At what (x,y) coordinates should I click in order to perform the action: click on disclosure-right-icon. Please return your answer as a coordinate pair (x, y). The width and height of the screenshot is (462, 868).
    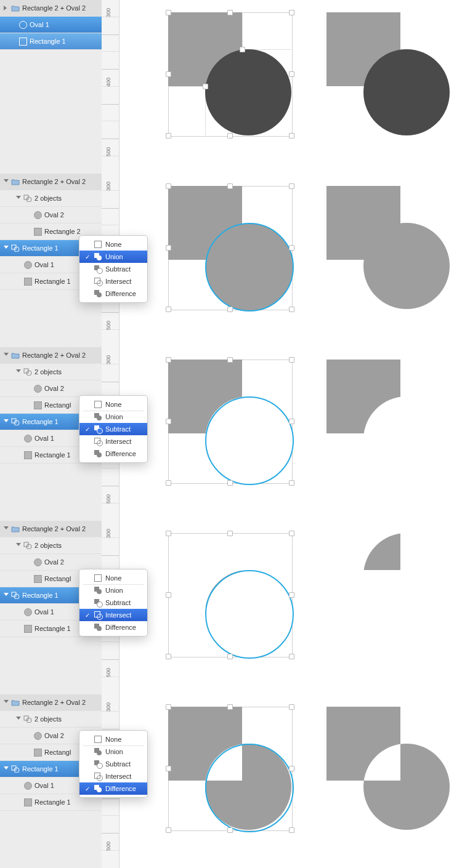
    Looking at the image, I should click on (6, 8).